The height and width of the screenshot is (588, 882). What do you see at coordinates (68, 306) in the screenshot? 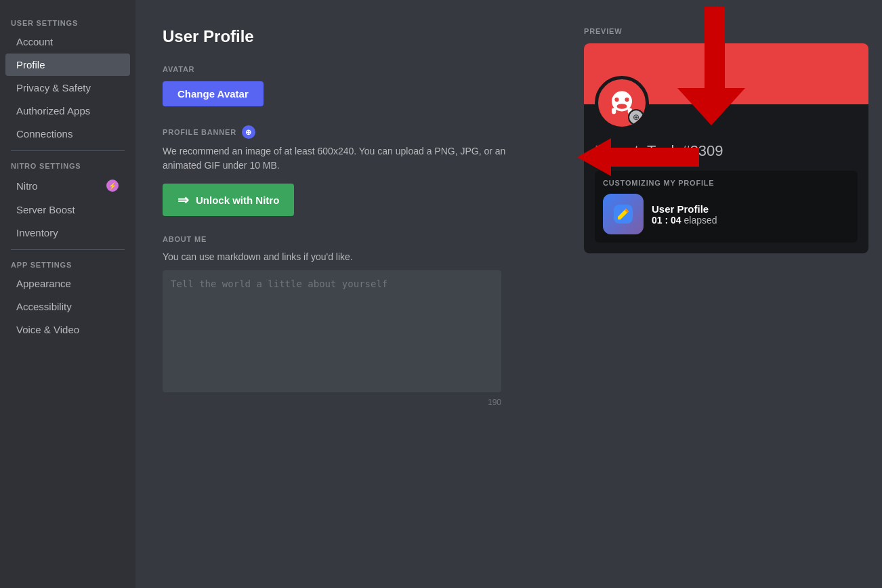
I see `sidebar-item-accessibility: Accessibility` at bounding box center [68, 306].